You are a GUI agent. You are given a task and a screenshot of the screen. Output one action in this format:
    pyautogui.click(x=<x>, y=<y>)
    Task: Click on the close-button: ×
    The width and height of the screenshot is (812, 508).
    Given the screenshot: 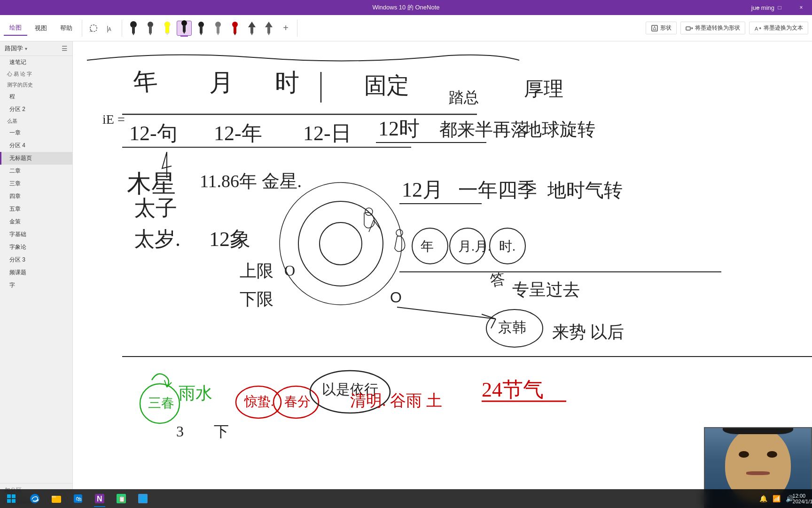 What is the action you would take?
    pyautogui.click(x=801, y=8)
    